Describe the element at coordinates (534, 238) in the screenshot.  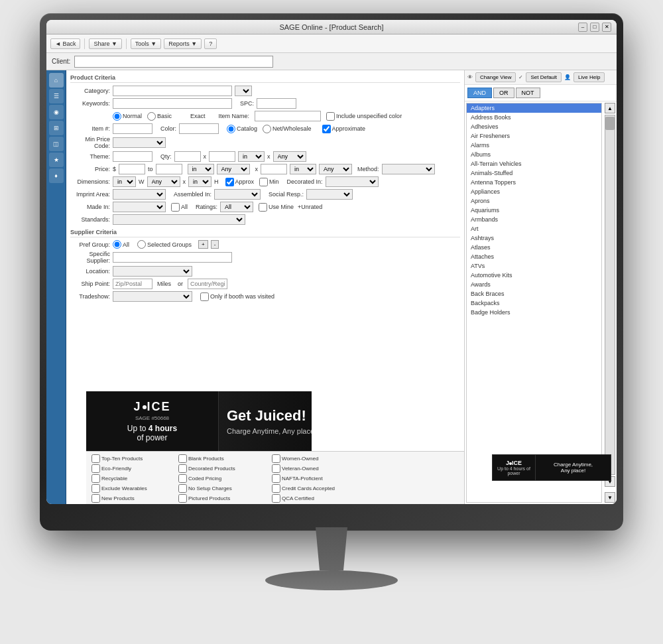
I see `category-item: Ashtrays` at that location.